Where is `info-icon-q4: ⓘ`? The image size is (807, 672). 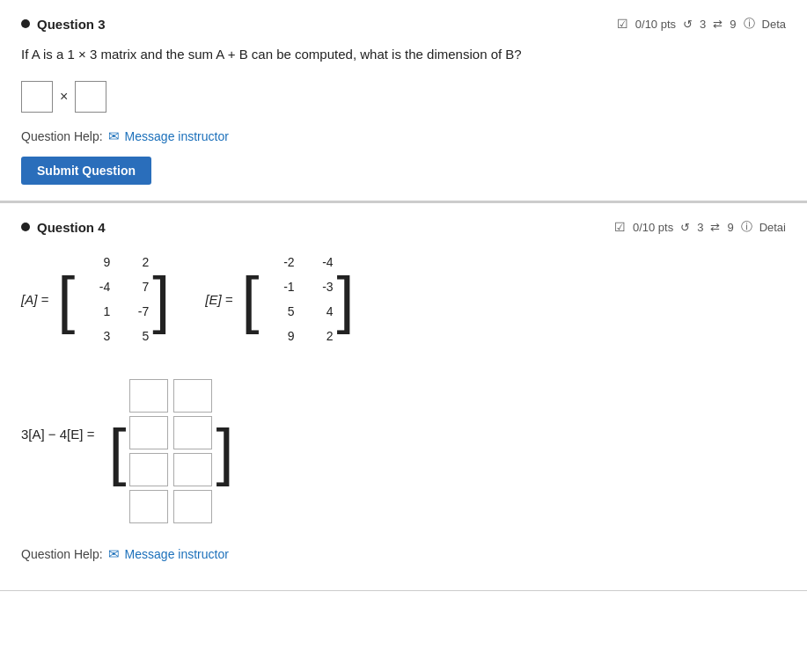
info-icon-q4: ⓘ is located at coordinates (746, 227).